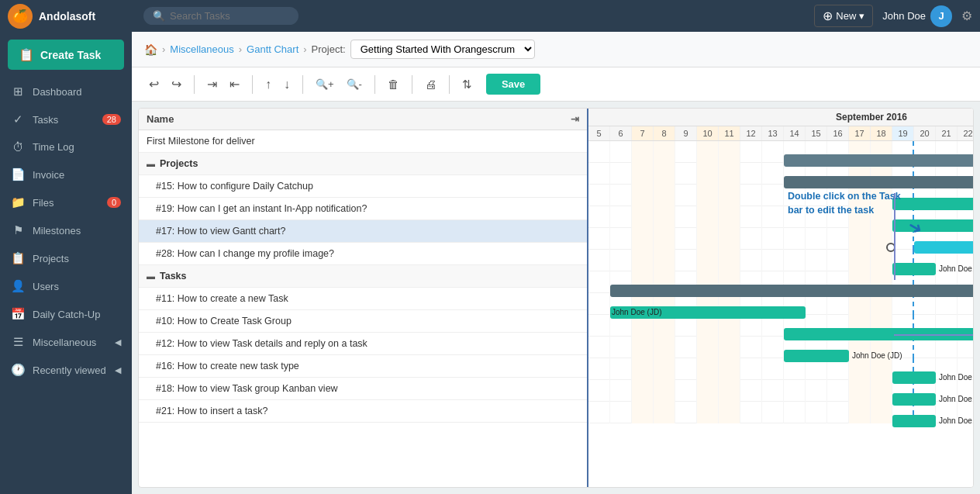 Image resolution: width=980 pixels, height=494 pixels. Describe the element at coordinates (18, 119) in the screenshot. I see `tasks-icon: ✓` at that location.